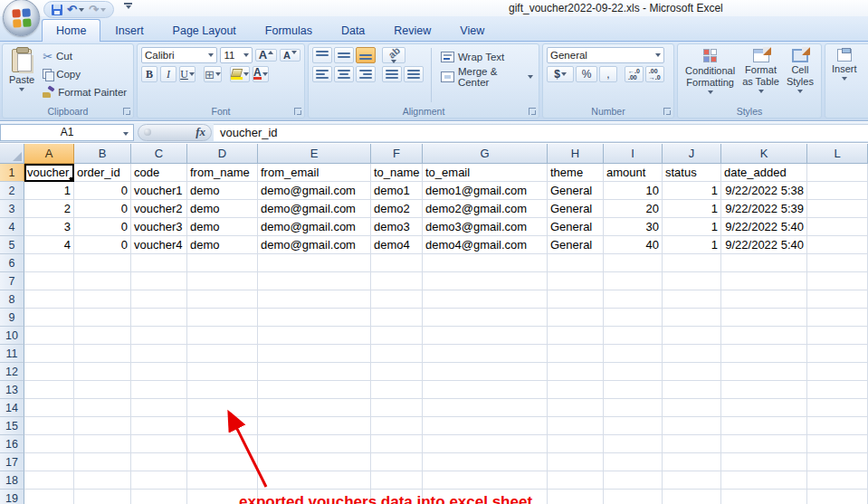 Image resolution: width=868 pixels, height=504 pixels. I want to click on cell-A15, so click(49, 426).